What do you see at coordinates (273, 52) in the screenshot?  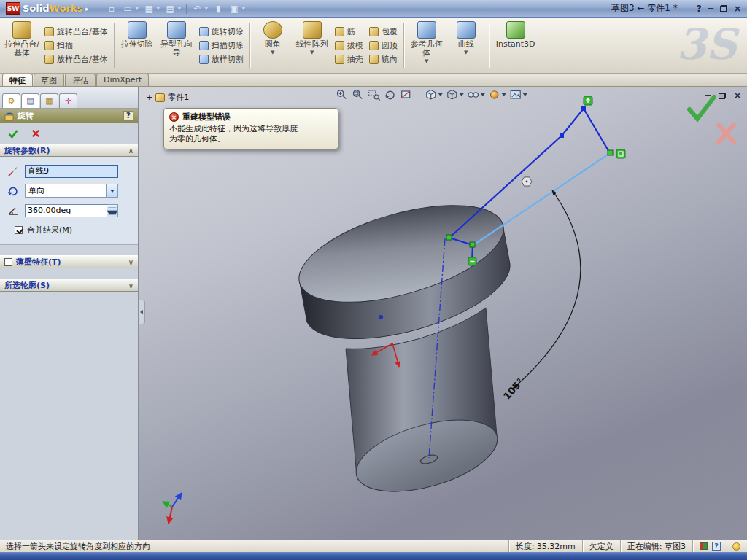 I see `fillet-caret-icon: ▼` at bounding box center [273, 52].